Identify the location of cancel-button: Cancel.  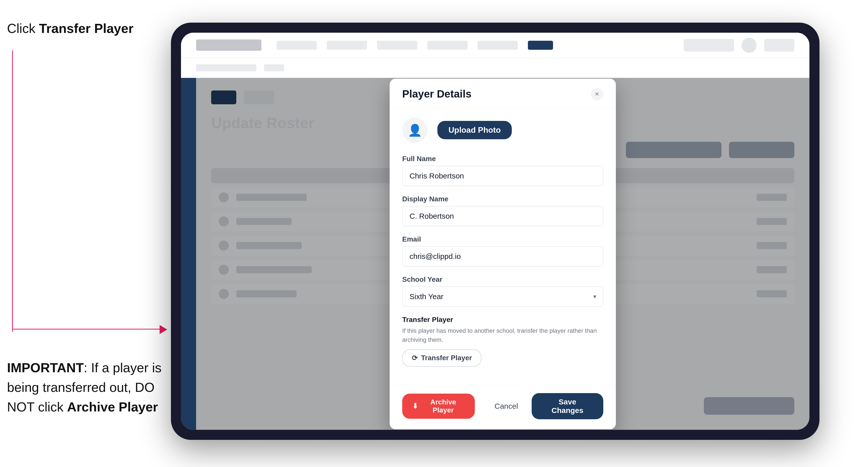
(506, 406).